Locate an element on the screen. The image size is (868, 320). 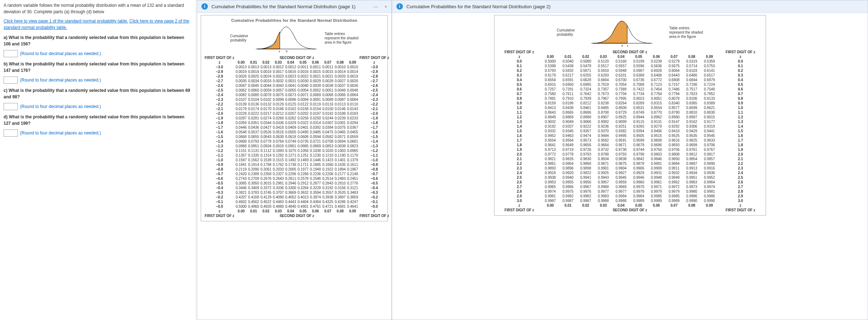
table-row: 0.70.75800.76110.76420.76730.77040.77340… is located at coordinates (630, 94).